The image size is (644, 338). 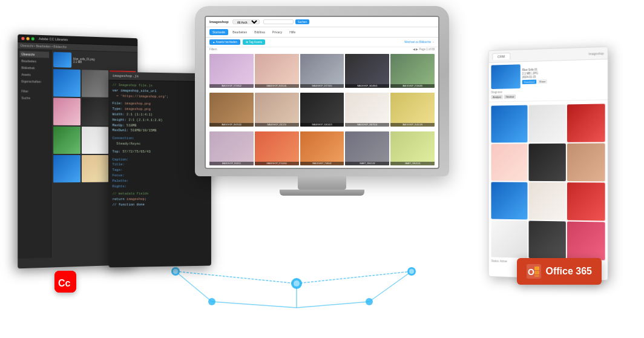 I want to click on sidebar-item-assets: Assets, so click(x=34, y=75).